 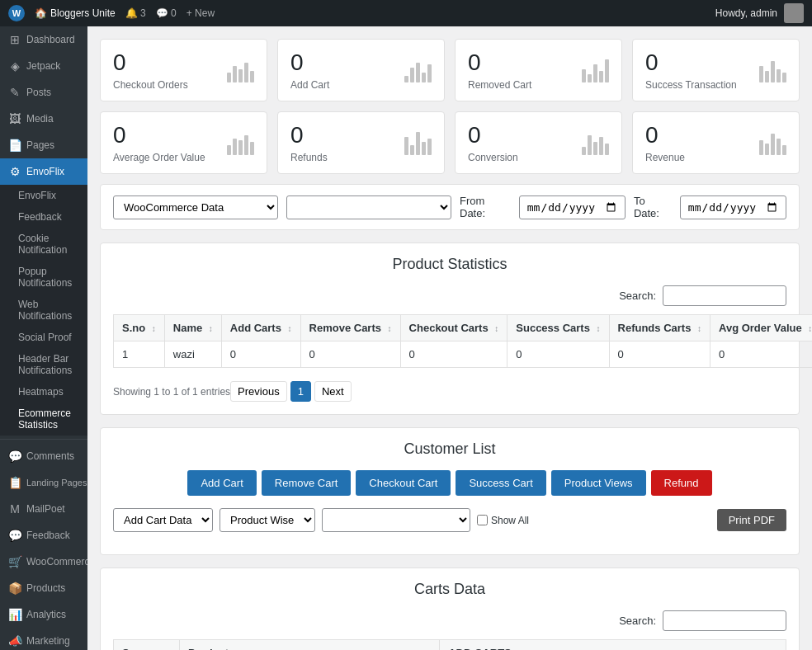 I want to click on revenue-chart, so click(x=772, y=139).